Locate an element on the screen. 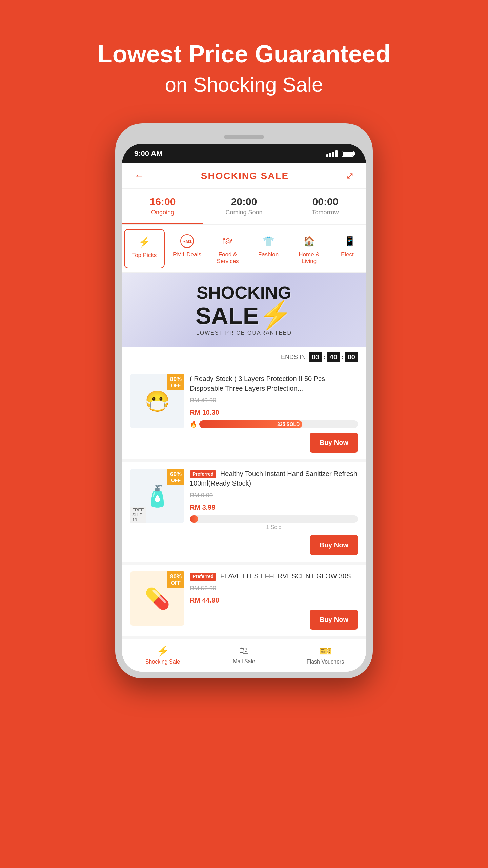  shocking-sale-label: Shocking Sale is located at coordinates (163, 662).